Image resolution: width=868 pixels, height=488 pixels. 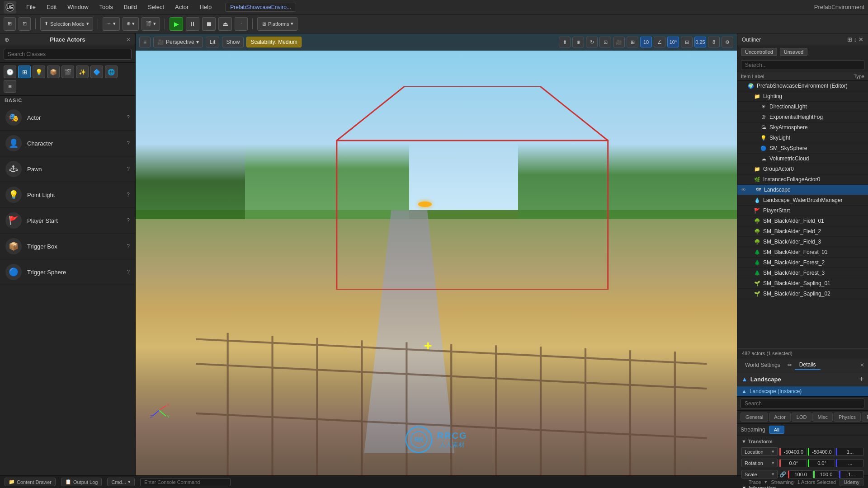 I want to click on scalability-btn: Scalability: Medium, so click(x=274, y=42).